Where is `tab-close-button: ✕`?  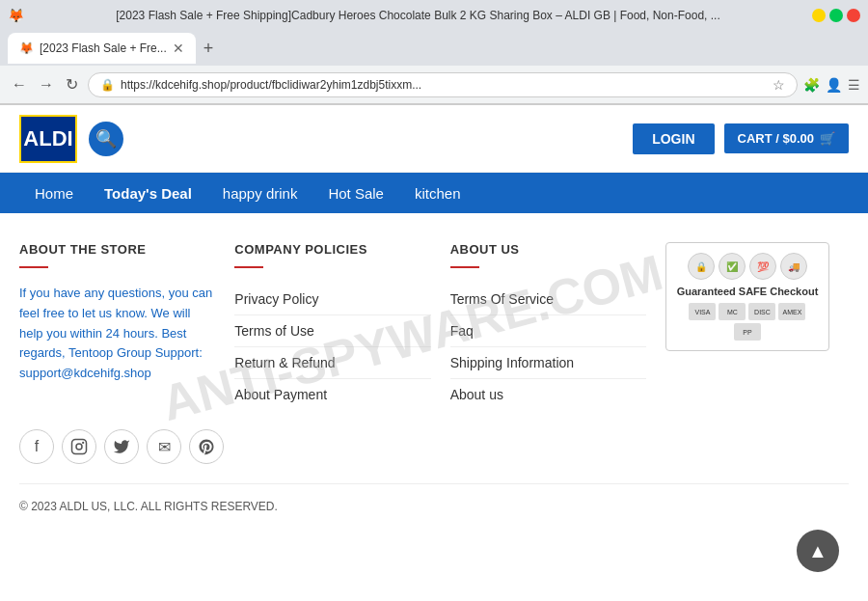 tab-close-button: ✕ is located at coordinates (178, 48).